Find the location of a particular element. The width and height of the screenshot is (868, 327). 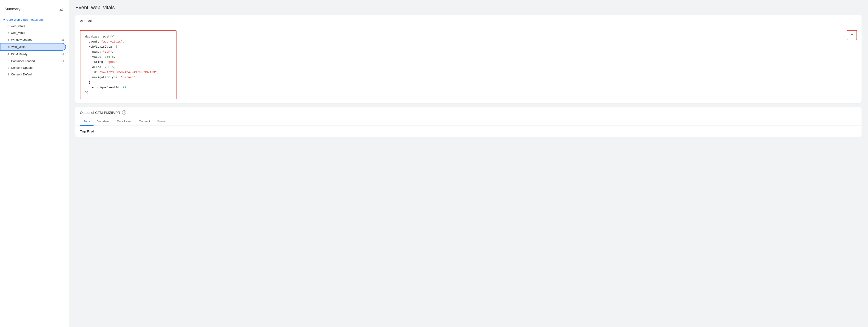

output-card: Output of GTM-PMZ5VPR ? Tags Variables D… is located at coordinates (468, 122).